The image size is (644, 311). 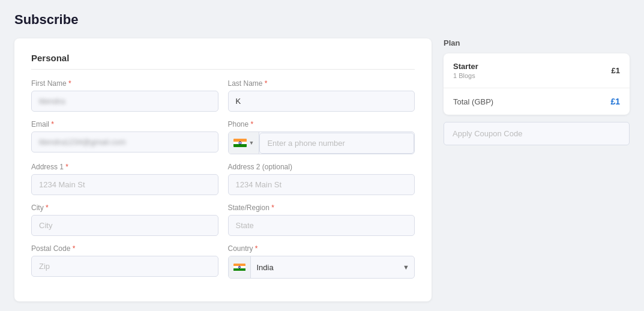 I want to click on country-label: Country *, so click(x=322, y=249).